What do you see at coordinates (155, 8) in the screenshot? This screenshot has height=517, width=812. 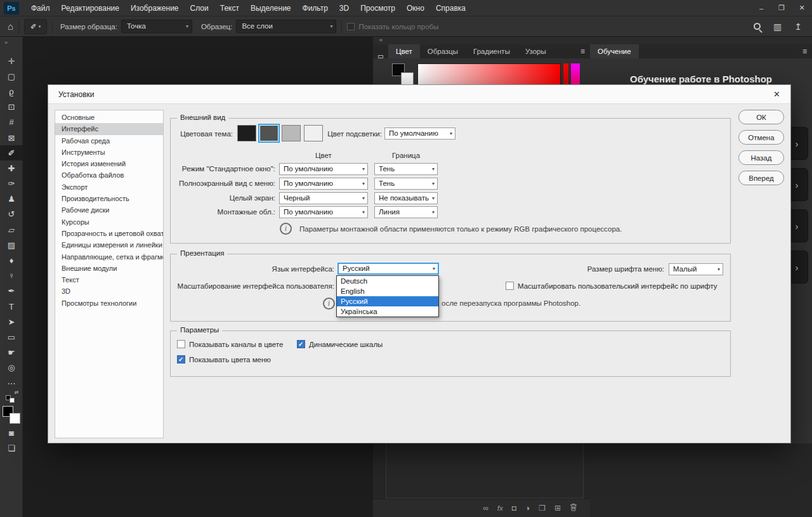 I see `menu-item: Изображение` at bounding box center [155, 8].